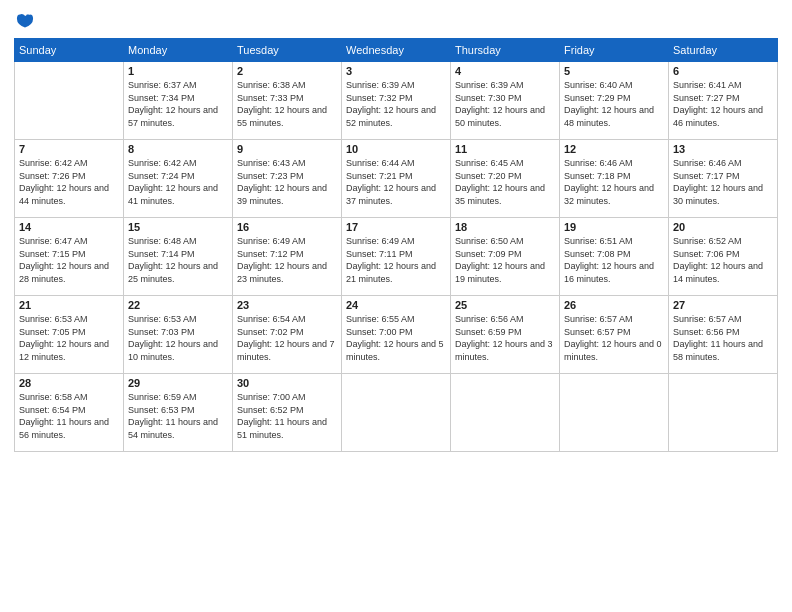 This screenshot has height=612, width=792. What do you see at coordinates (724, 335) in the screenshot?
I see `calendar-cell: 27Sunrise: 6:57 AMSunset: 6:56 PMDayligh…` at bounding box center [724, 335].